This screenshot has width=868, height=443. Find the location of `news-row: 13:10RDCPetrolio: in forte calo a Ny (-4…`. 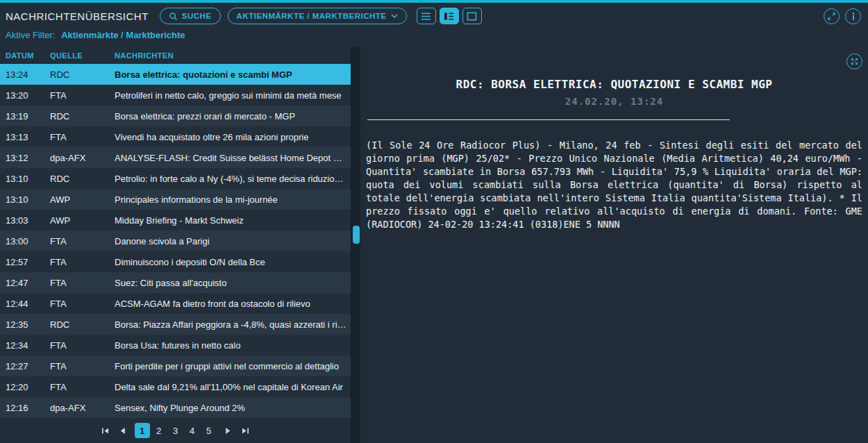

news-row: 13:10RDCPetrolio: in forte calo a Ny (-4… is located at coordinates (175, 178).